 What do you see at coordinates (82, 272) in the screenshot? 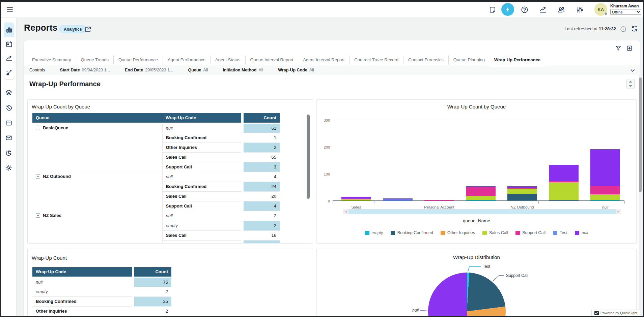
I see `column-header-wrap-up-code: Wrap-Up Code` at bounding box center [82, 272].